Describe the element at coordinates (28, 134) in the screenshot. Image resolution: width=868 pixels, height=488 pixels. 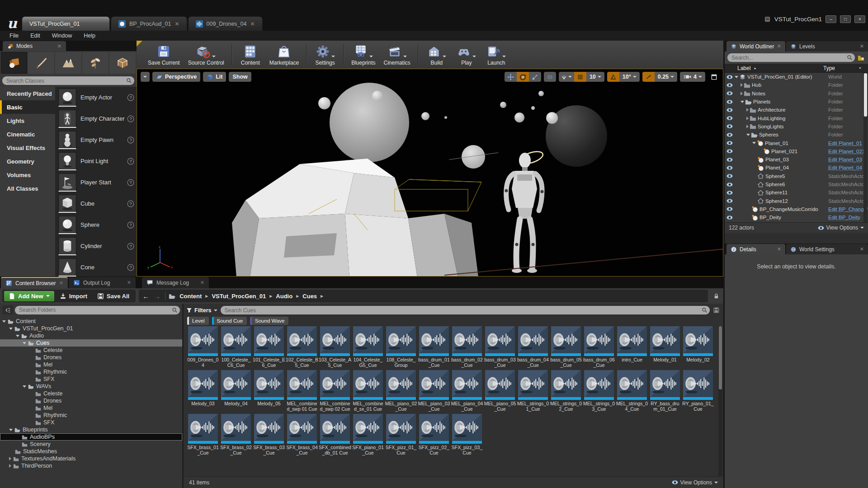
I see `category-cinematic: Cinematic` at that location.